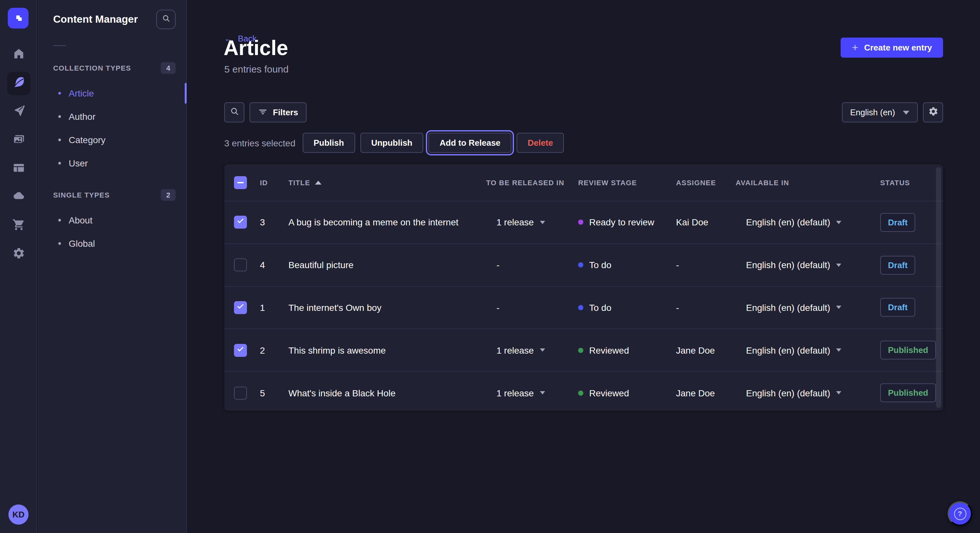 Image resolution: width=980 pixels, height=533 pixels. What do you see at coordinates (470, 143) in the screenshot?
I see `add-to-release-button: Add to Release` at bounding box center [470, 143].